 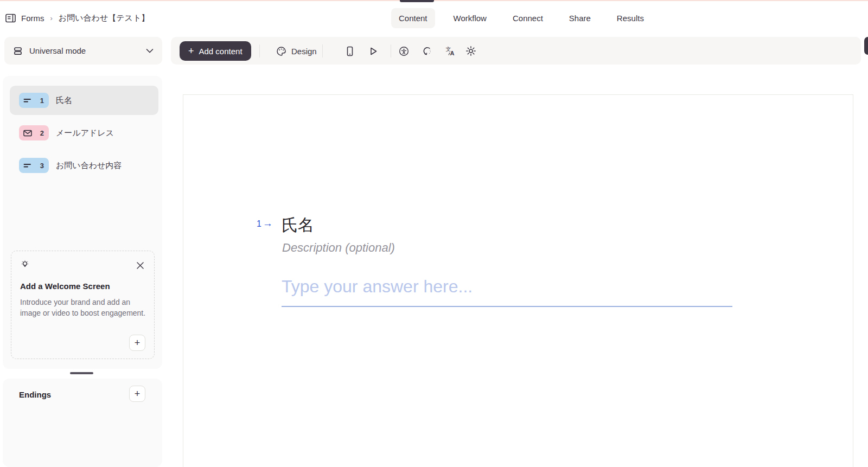 I want to click on question-label: メールアドレス, so click(x=85, y=133).